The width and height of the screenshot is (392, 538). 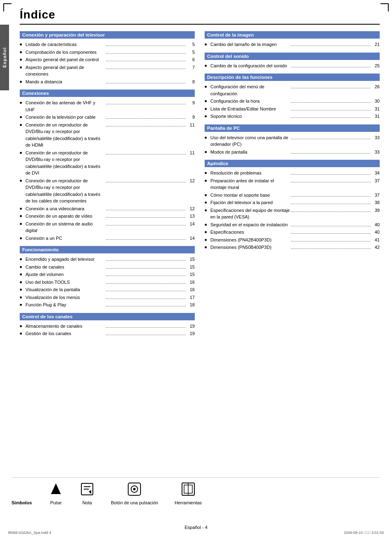 What do you see at coordinates (191, 297) in the screenshot?
I see `toc-page-number: 17` at bounding box center [191, 297].